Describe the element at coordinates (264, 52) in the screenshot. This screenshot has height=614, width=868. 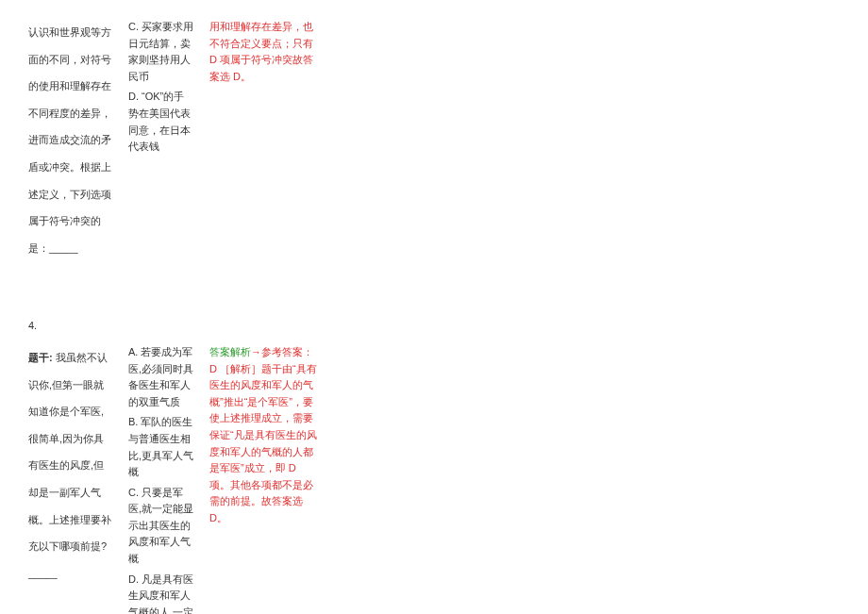
I see `q3-analysis: 用和理解存在差异，也不符合定义要点；只有 D 项属于符号冲突故答案选 D。` at that location.